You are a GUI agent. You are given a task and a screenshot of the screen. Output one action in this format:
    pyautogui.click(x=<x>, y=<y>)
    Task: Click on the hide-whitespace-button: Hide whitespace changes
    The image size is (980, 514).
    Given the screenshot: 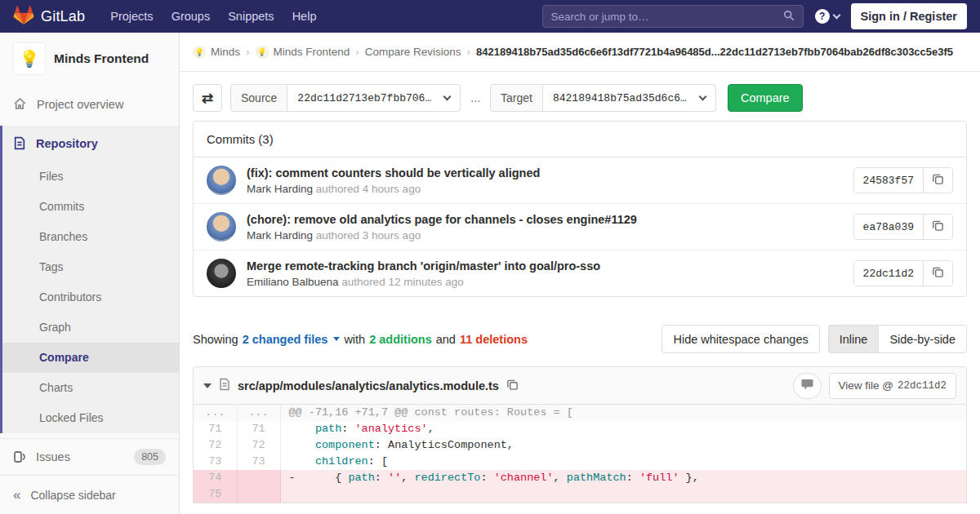 What is the action you would take?
    pyautogui.click(x=740, y=339)
    